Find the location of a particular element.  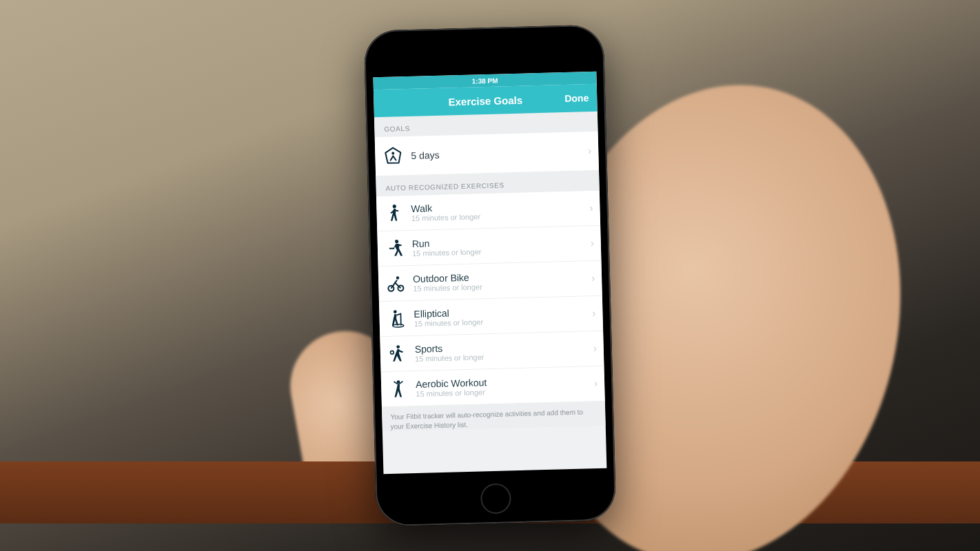

exercise-row-sports: Sports 15 minutes or longer › is located at coordinates (492, 351).